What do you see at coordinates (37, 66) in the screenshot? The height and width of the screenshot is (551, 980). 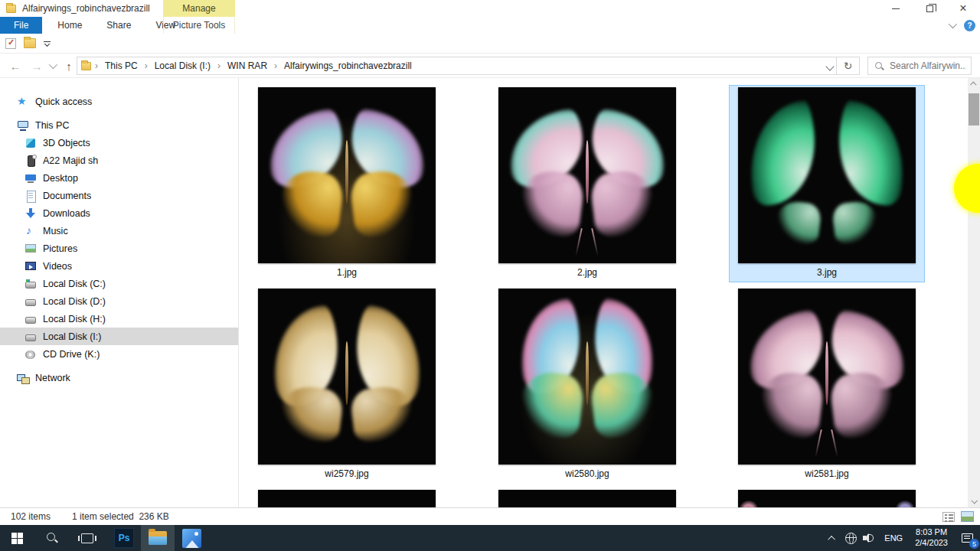 I see `forward-button: →` at bounding box center [37, 66].